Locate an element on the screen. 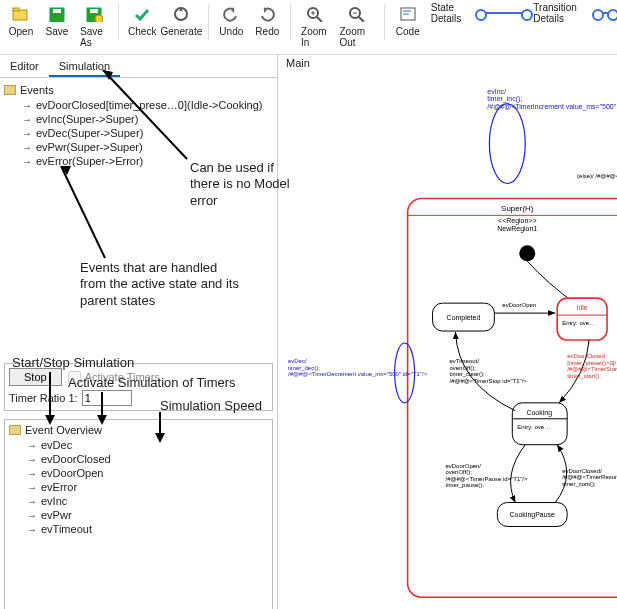 Image resolution: width=617 pixels, height=609 pixels. zoom-out-icon is located at coordinates (357, 14).